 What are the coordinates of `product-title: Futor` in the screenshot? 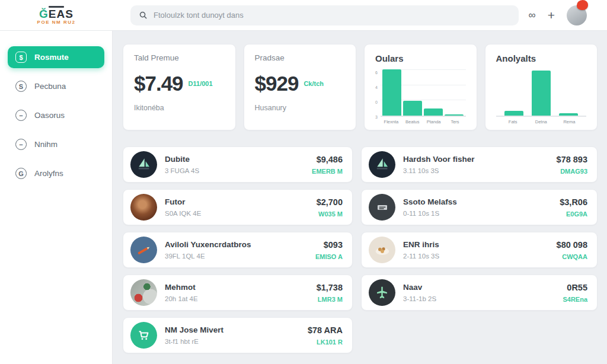 It's located at (237, 202).